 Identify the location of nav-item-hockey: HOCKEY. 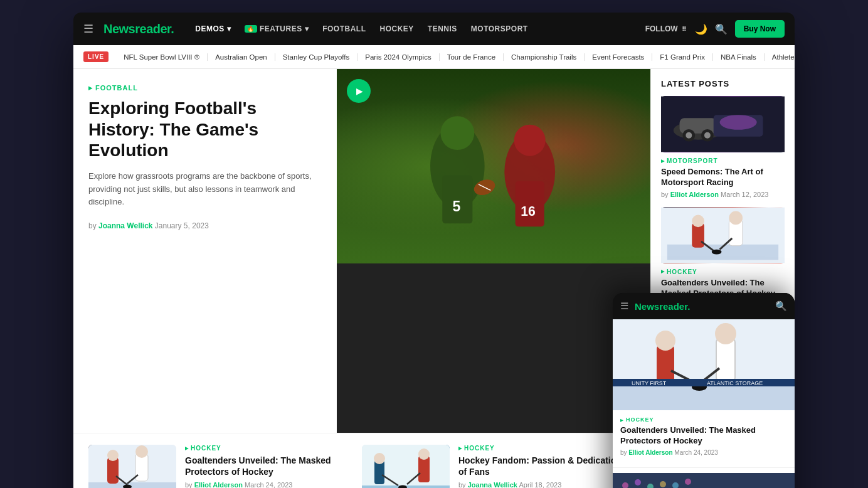
(396, 29).